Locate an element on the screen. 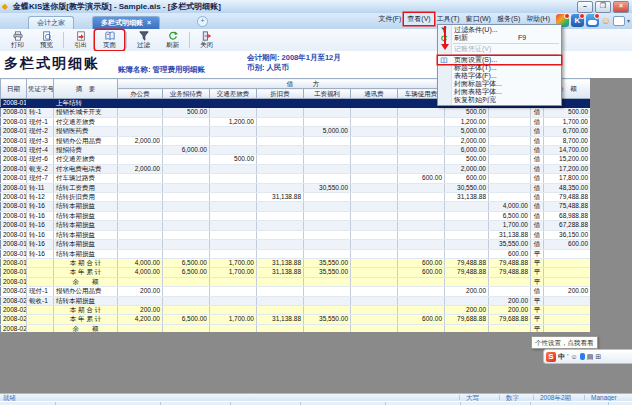  cell: 79,688.88 is located at coordinates (510, 320).